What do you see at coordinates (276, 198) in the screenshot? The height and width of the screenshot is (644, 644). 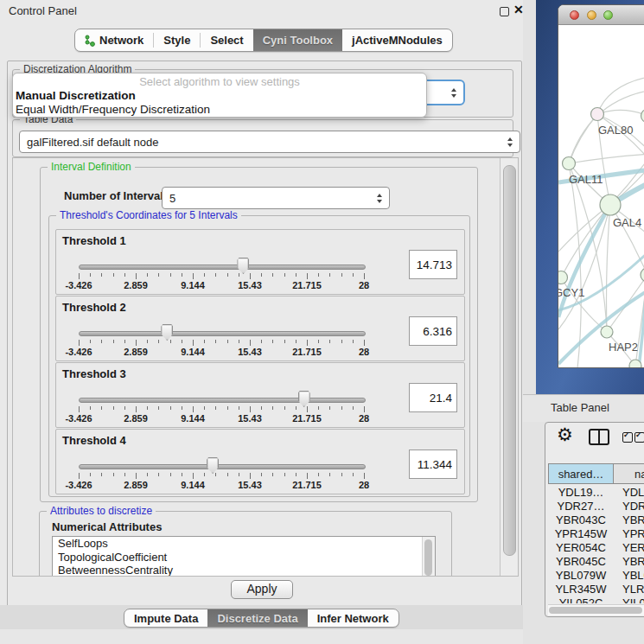 I see `number-of-intervals-combobox: 5` at bounding box center [276, 198].